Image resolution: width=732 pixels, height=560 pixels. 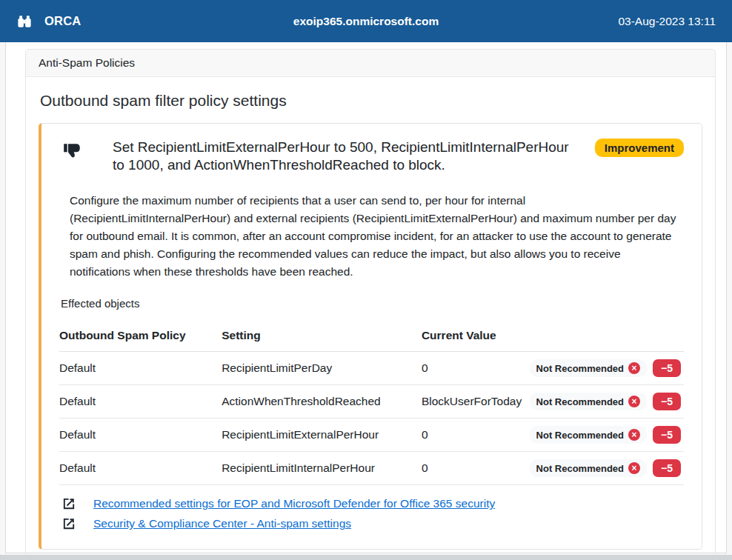 What do you see at coordinates (639, 148) in the screenshot?
I see `improvement-badge: Improvement` at bounding box center [639, 148].